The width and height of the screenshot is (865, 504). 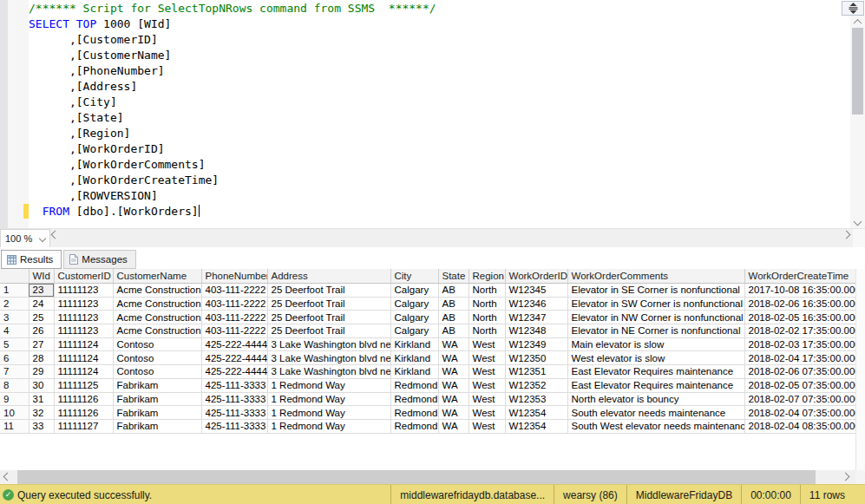 What do you see at coordinates (42, 344) in the screenshot?
I see `grid-cell: 27` at bounding box center [42, 344].